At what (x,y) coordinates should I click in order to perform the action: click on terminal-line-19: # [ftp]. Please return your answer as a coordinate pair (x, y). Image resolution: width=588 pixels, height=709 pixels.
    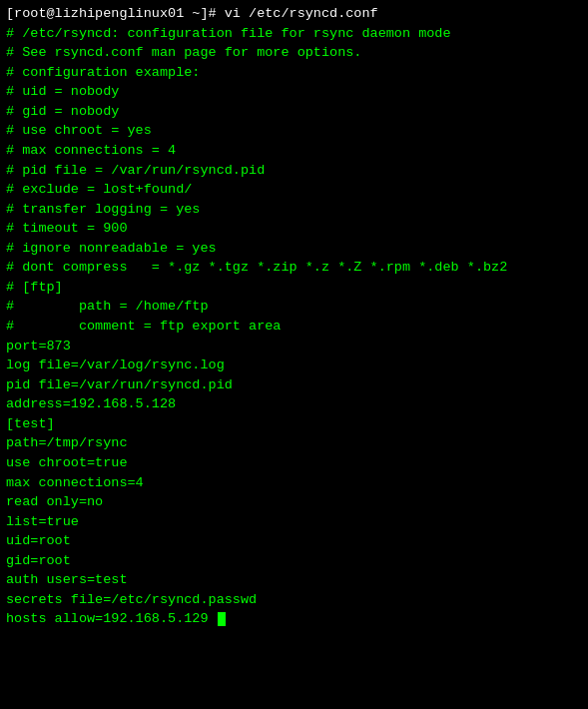
    Looking at the image, I should click on (294, 288).